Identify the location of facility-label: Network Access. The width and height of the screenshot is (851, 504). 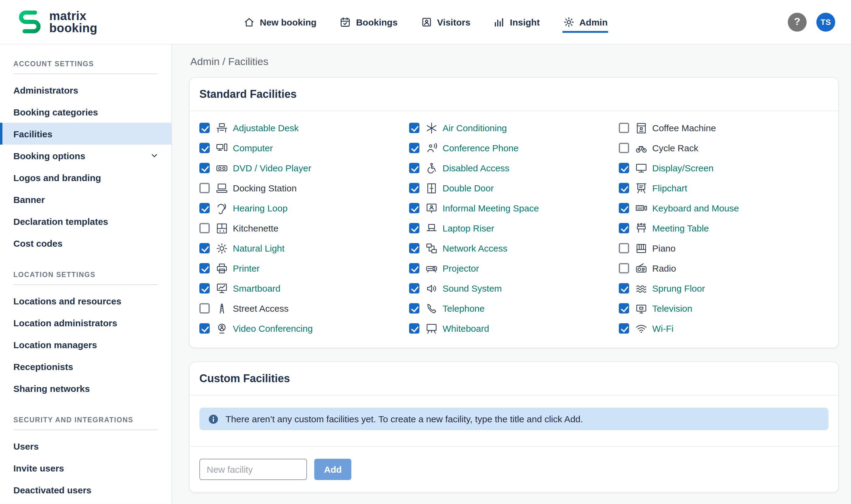
(475, 248).